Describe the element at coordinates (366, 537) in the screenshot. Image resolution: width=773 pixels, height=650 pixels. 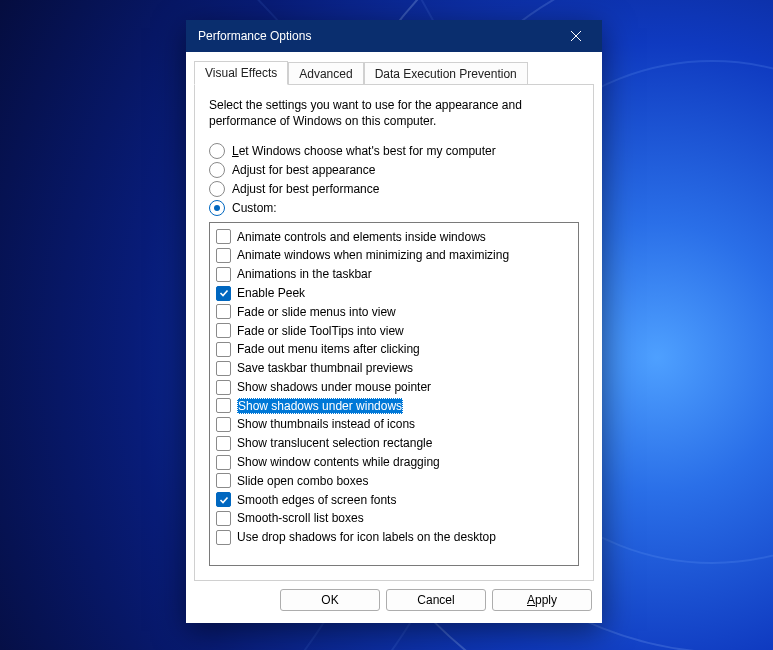
I see `option-label: Use drop shadows for icon labels on the …` at that location.